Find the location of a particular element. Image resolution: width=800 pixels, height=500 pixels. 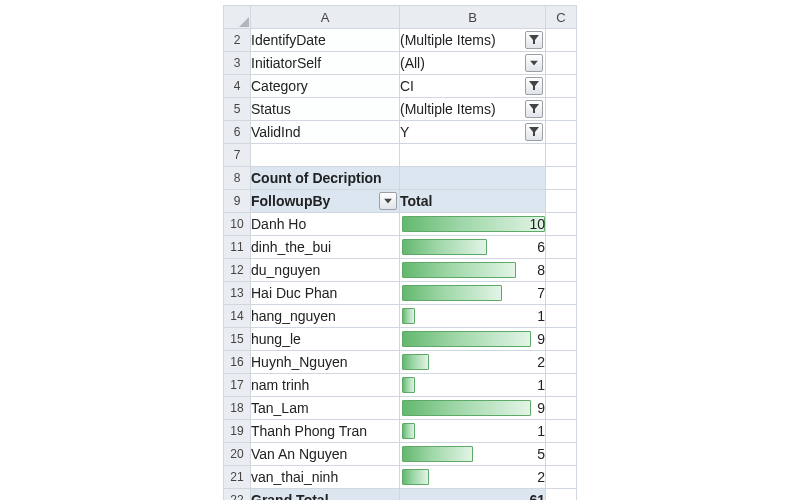

grand-total-label: Grand Total is located at coordinates (326, 495).